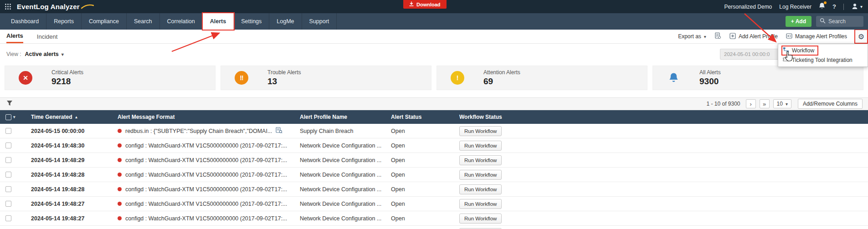 This screenshot has width=868, height=229. What do you see at coordinates (861, 36) in the screenshot?
I see `alert-settings-gear-button: ⚙` at bounding box center [861, 36].